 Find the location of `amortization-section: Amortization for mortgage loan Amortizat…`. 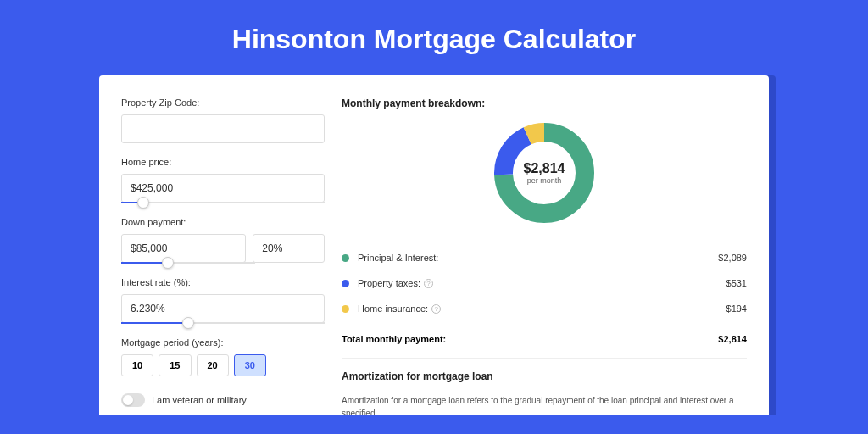

amortization-section: Amortization for mortgage loan Amortizat… is located at coordinates (544, 387).